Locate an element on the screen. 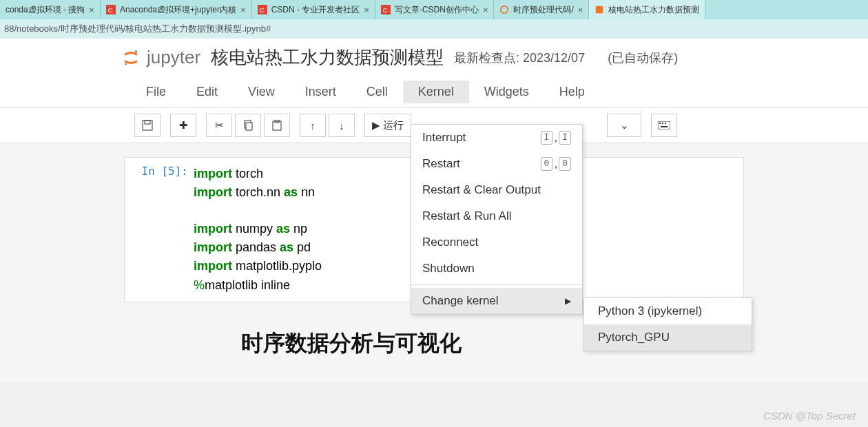 The image size is (868, 427). change-kernel-submenu: Python 3 (ipykernel) Pytorch_GPU is located at coordinates (668, 324).